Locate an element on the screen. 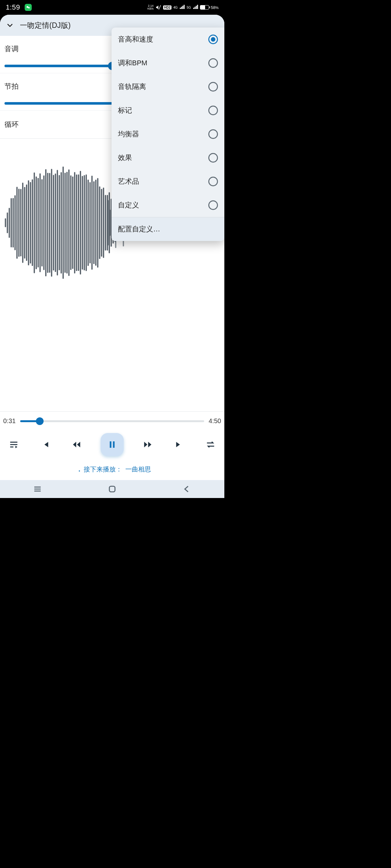 This screenshot has width=391, height=868. queue-button is located at coordinates (14, 444).